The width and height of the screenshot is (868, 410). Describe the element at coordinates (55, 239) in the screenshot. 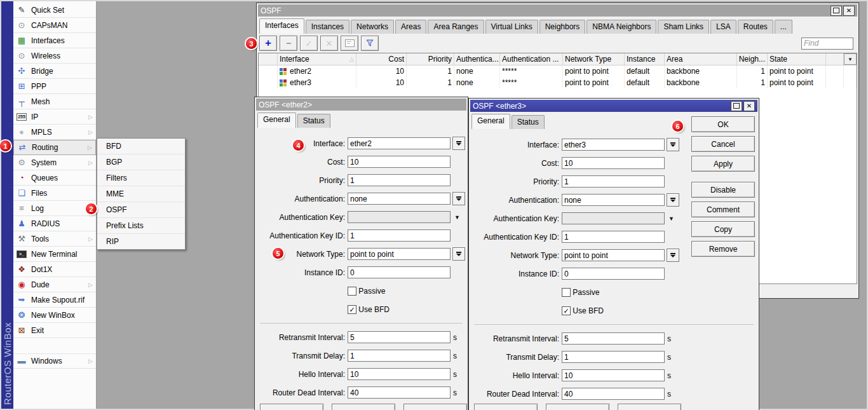

I see `sidebar-item-tools: ⚒Tools▷` at that location.